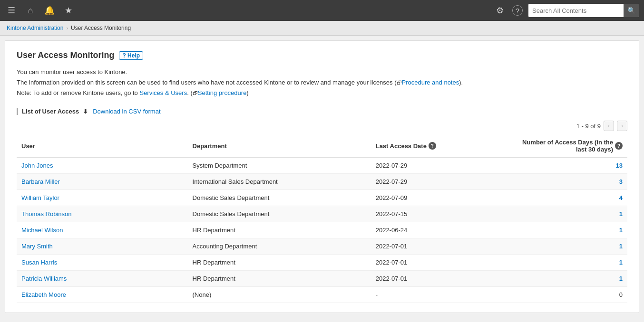 The width and height of the screenshot is (644, 322). Describe the element at coordinates (438, 198) in the screenshot. I see `cell-last-access: 2022-07-09` at that location.